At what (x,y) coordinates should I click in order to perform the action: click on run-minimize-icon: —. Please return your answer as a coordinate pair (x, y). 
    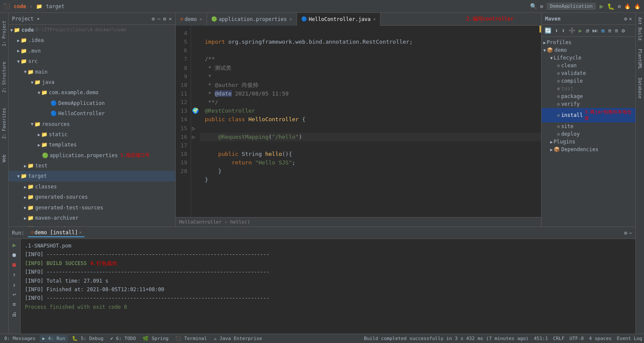
    Looking at the image, I should click on (631, 233).